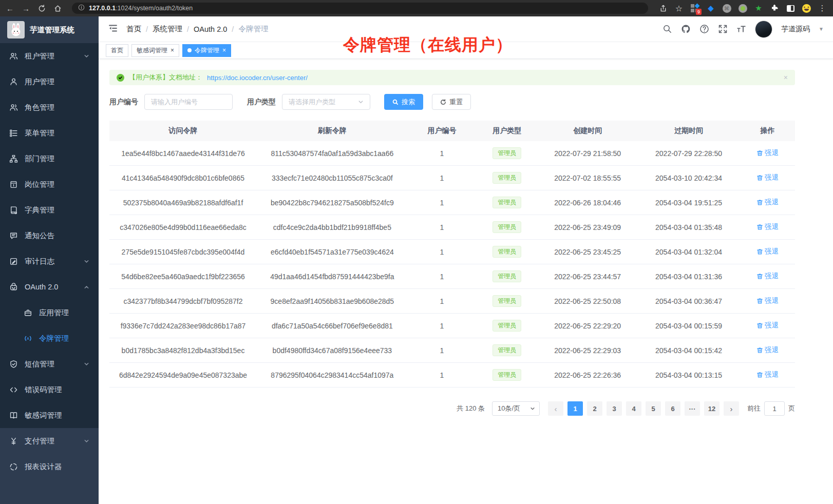 The width and height of the screenshot is (833, 504). I want to click on created-at-cell: 2022-07-02 18:55:55, so click(588, 178).